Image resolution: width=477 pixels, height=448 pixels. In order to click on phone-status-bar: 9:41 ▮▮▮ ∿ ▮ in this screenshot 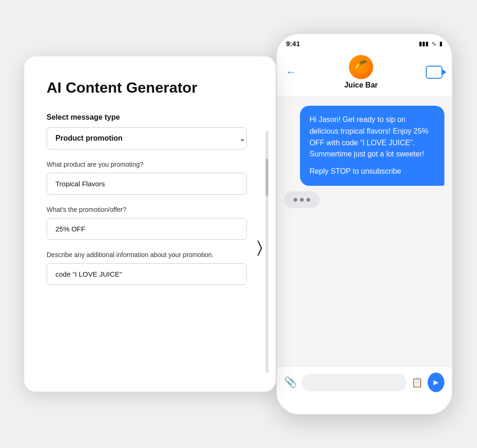, I will do `click(364, 42)`.